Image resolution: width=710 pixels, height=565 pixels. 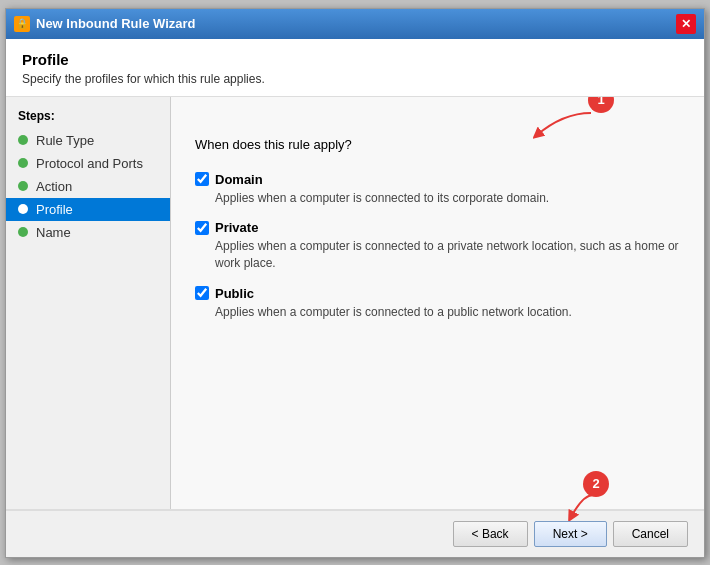 What do you see at coordinates (88, 164) in the screenshot?
I see `sidebar-item-protocol-ports: Protocol and Ports` at bounding box center [88, 164].